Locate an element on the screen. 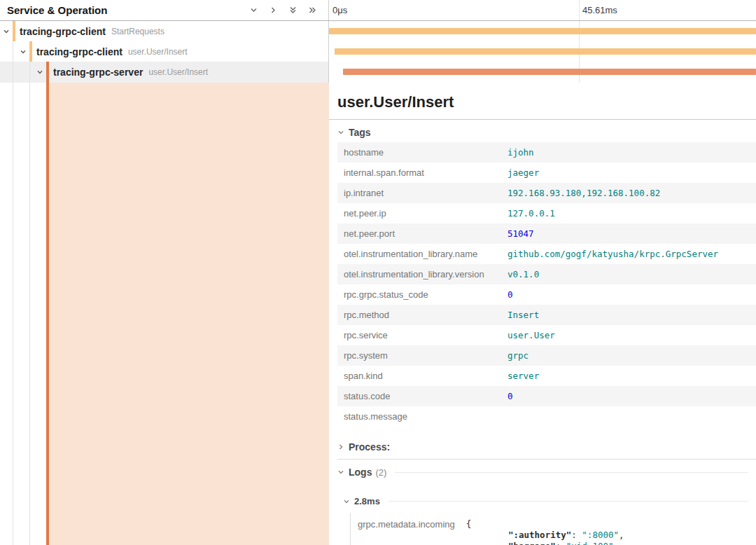 This screenshot has height=545, width=756. span-service-name: tracing-grpc-server is located at coordinates (98, 72).